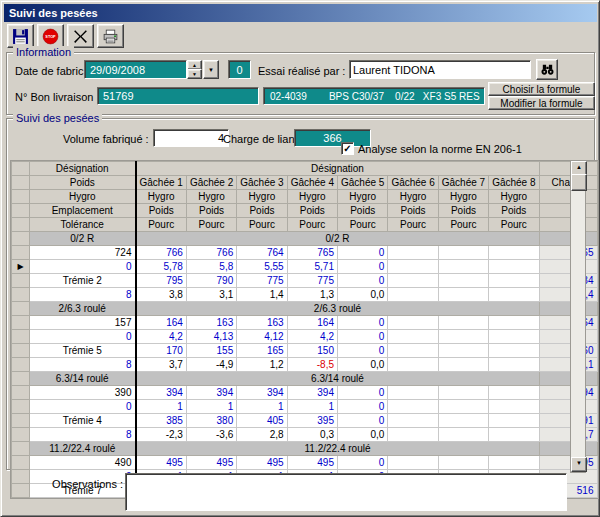 This screenshot has height=517, width=600. What do you see at coordinates (194, 74) in the screenshot?
I see `date-spin-down-button: ▼` at bounding box center [194, 74].